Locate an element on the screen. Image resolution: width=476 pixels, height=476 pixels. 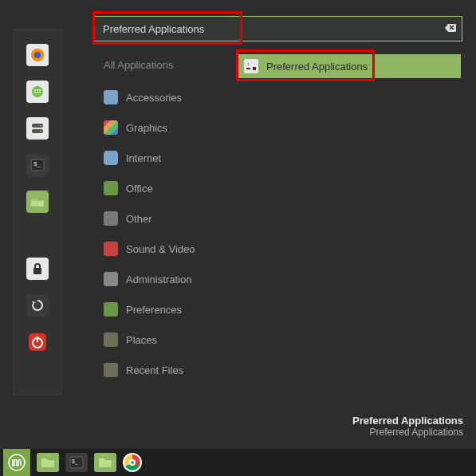
preferred-apps-icon: ♪ is located at coordinates (251, 66).